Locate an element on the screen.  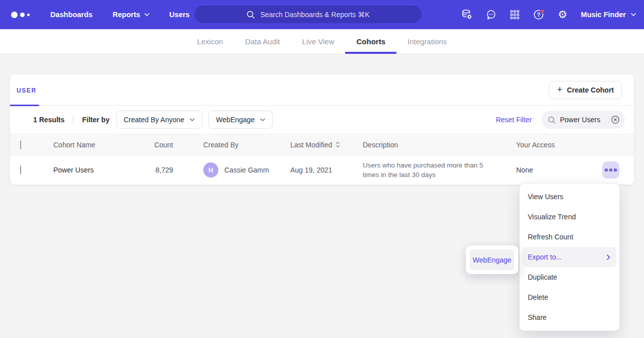
col-your-access: Your Access is located at coordinates (559, 145).